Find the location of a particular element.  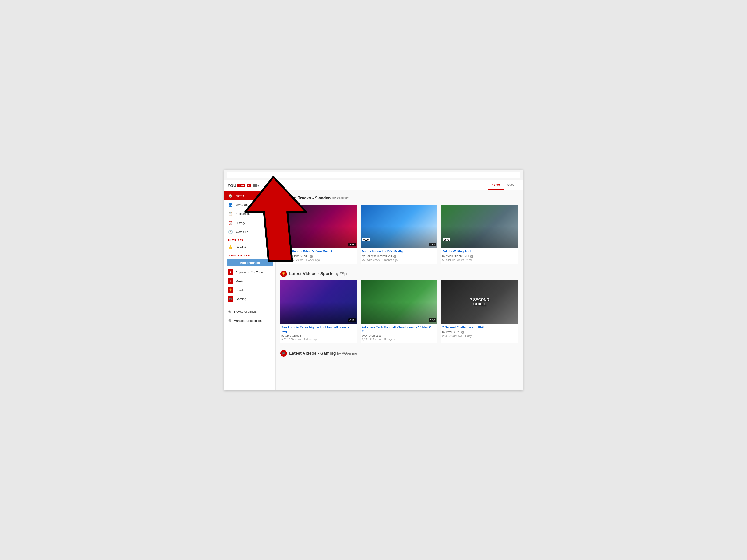

section-gaming-title: 🎮 Latest Videos - Gaming by #Gaming is located at coordinates (399, 353).